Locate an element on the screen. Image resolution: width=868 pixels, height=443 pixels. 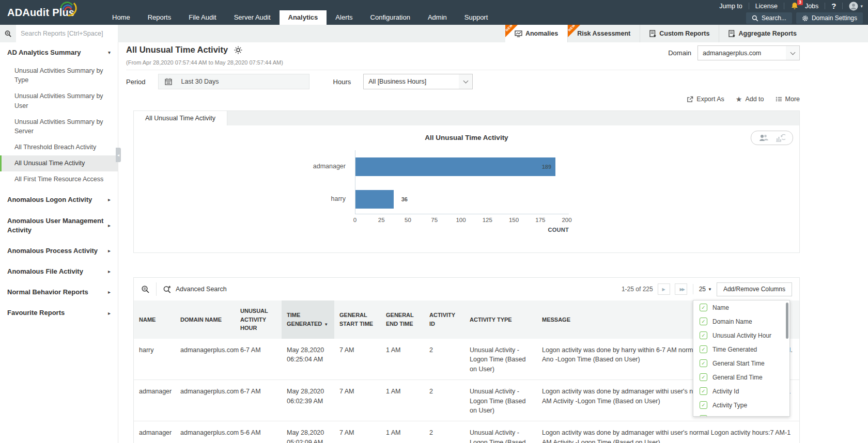
col-header-name: NAME is located at coordinates (154, 320).